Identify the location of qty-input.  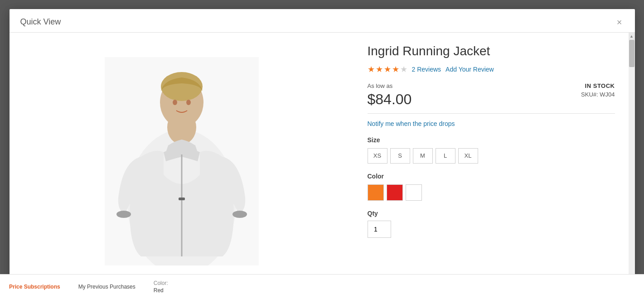
(379, 229).